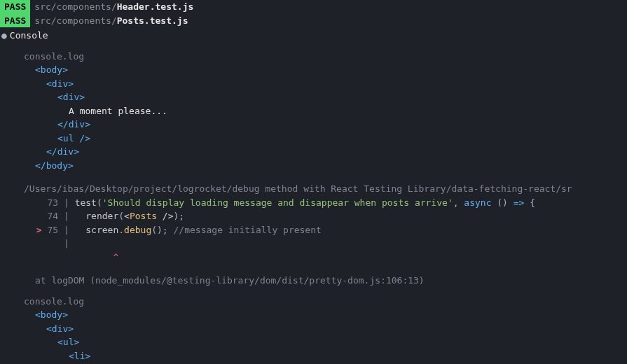  I want to click on log-line: <li>, so click(314, 356).